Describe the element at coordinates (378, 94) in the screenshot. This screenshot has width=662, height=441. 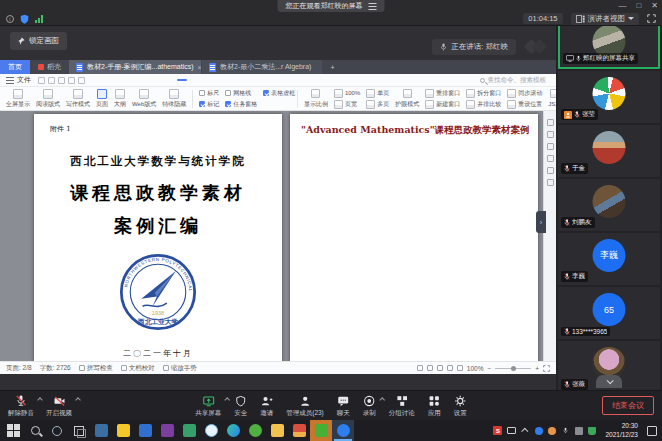
I see `ribbon-tool-button: 单页` at that location.